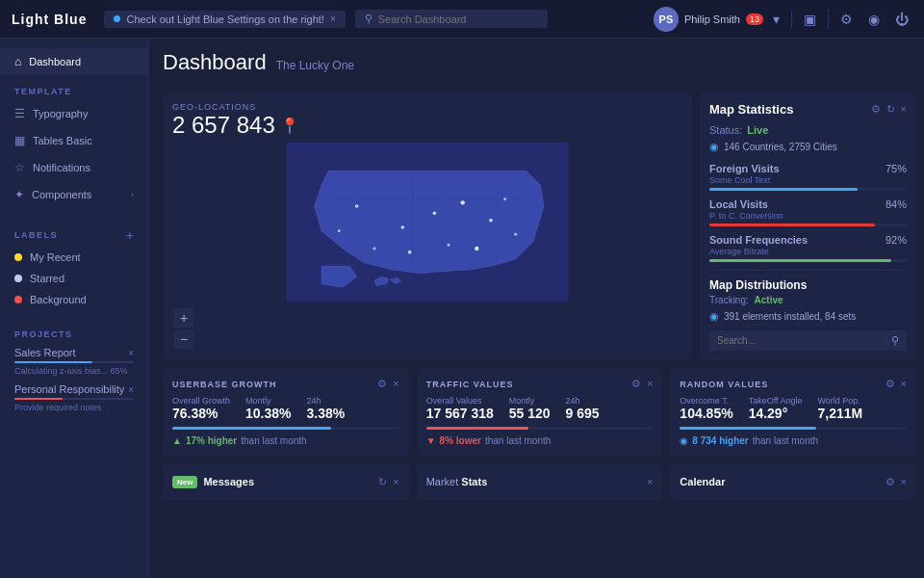 This screenshot has width=924, height=578. I want to click on map-zoom-in-button: +, so click(184, 318).